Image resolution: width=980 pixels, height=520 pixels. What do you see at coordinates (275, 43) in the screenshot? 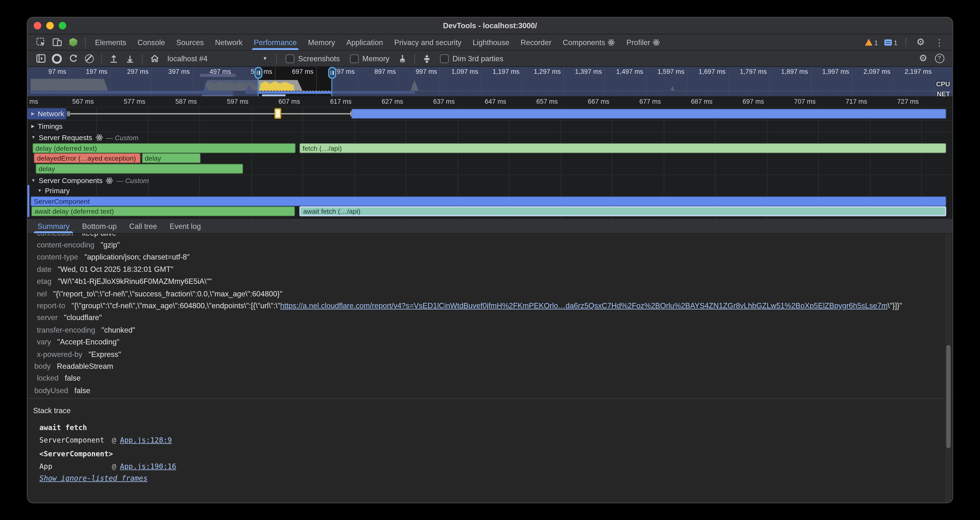
I see `tab-performance: Performance` at bounding box center [275, 43].